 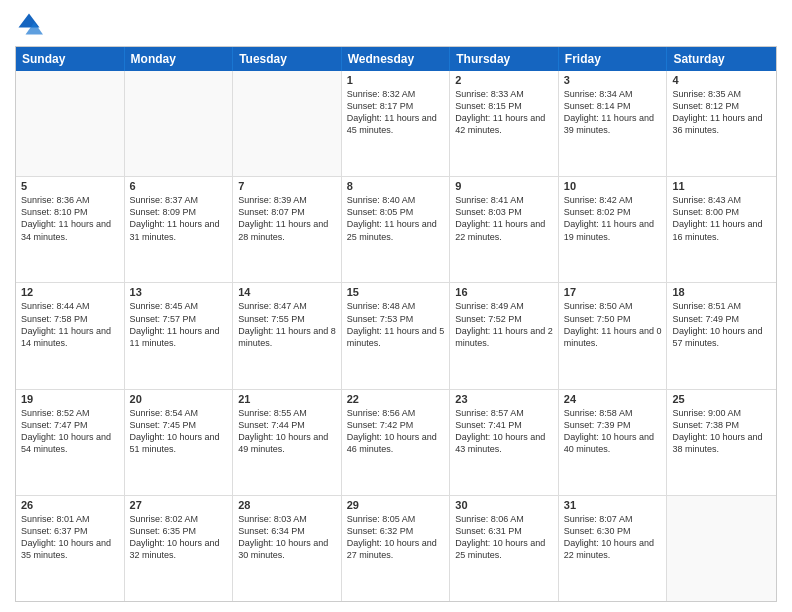 What do you see at coordinates (504, 336) in the screenshot?
I see `calendar-cell-16: 16Sunrise: 8:49 AM Sunset: 7:52 PM Dayli…` at bounding box center [504, 336].